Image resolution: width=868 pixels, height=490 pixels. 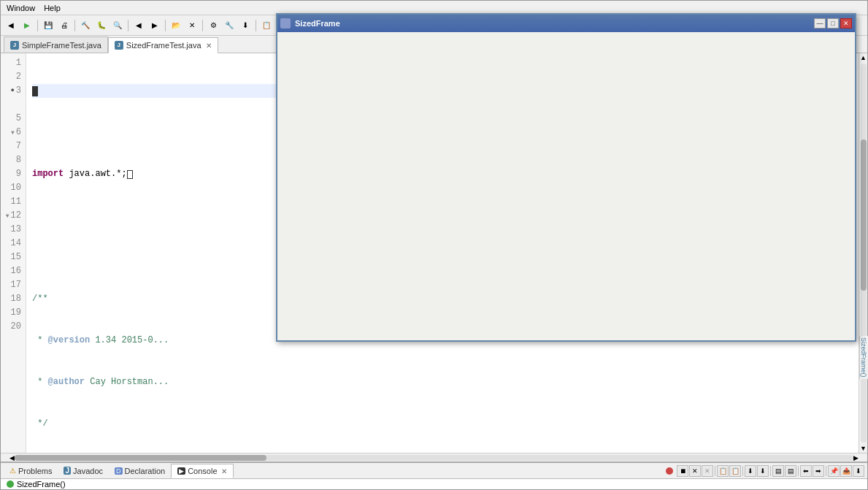 I want to click on tab-simple-frame-test: J SimpleFrameTest.java, so click(x=55, y=45).